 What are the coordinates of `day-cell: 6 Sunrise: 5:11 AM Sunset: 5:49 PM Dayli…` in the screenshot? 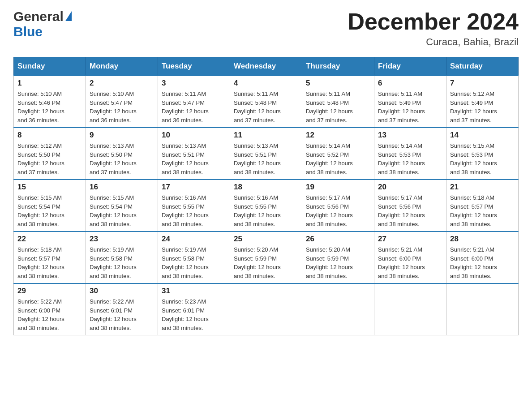 It's located at (410, 102).